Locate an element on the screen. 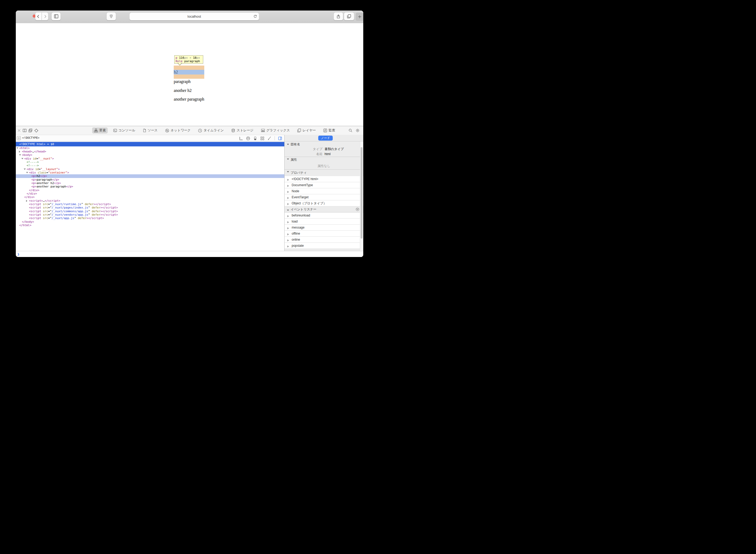 This screenshot has height=554, width=756. property-row: EventTarget is located at coordinates (324, 197).